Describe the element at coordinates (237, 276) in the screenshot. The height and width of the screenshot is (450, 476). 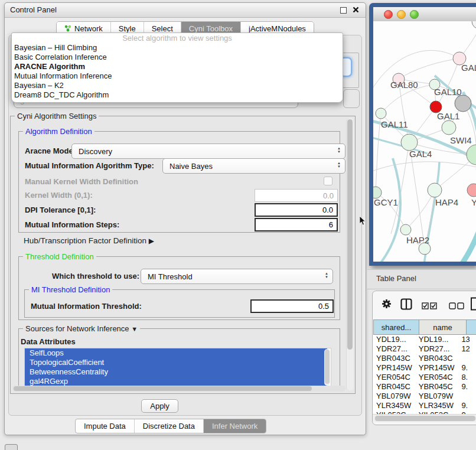
I see `which-threshold-combobox: MI Threshold ▲▼` at that location.